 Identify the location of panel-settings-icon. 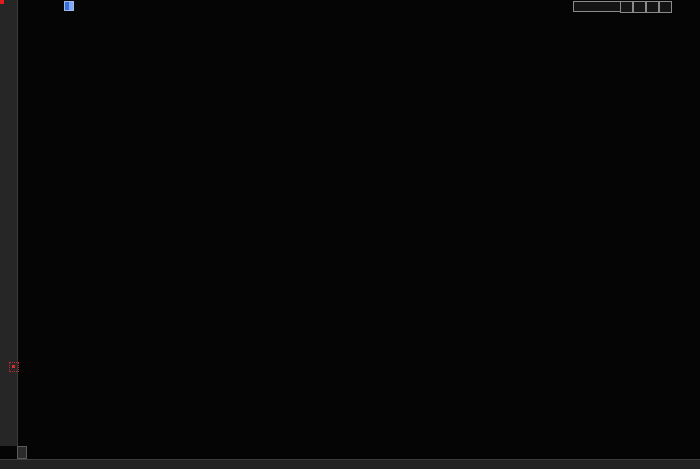
(14, 367).